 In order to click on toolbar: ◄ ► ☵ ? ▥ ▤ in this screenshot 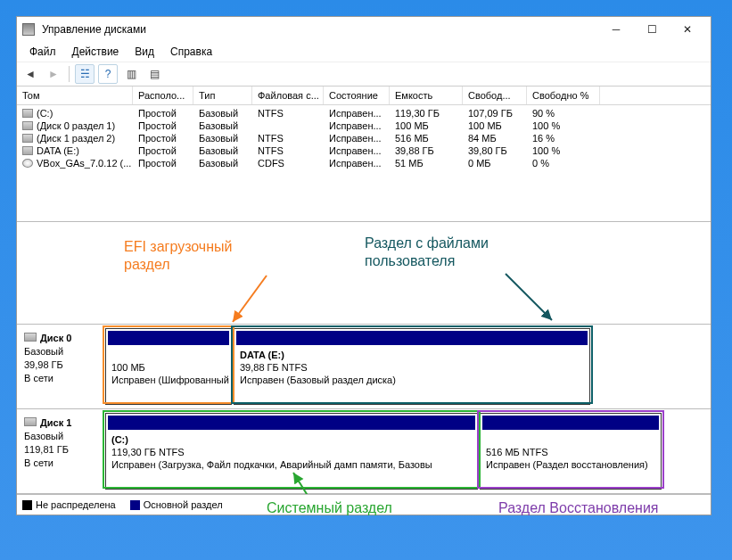, I will do `click(364, 74)`.